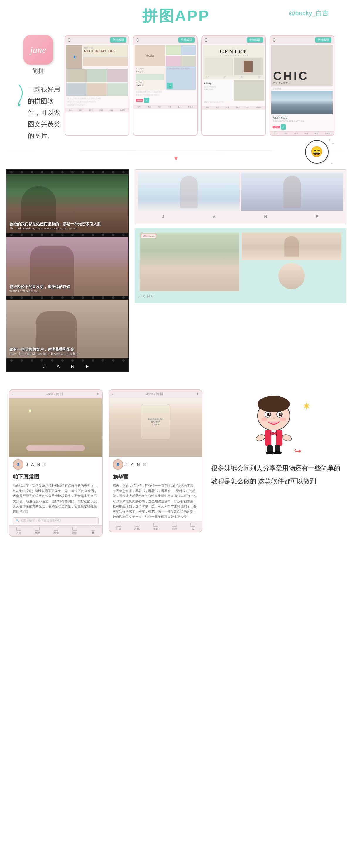 The image size is (352, 868). What do you see at coordinates (67, 291) in the screenshot?
I see `film-caption-2-en: thinned and easier to t...` at bounding box center [67, 291].